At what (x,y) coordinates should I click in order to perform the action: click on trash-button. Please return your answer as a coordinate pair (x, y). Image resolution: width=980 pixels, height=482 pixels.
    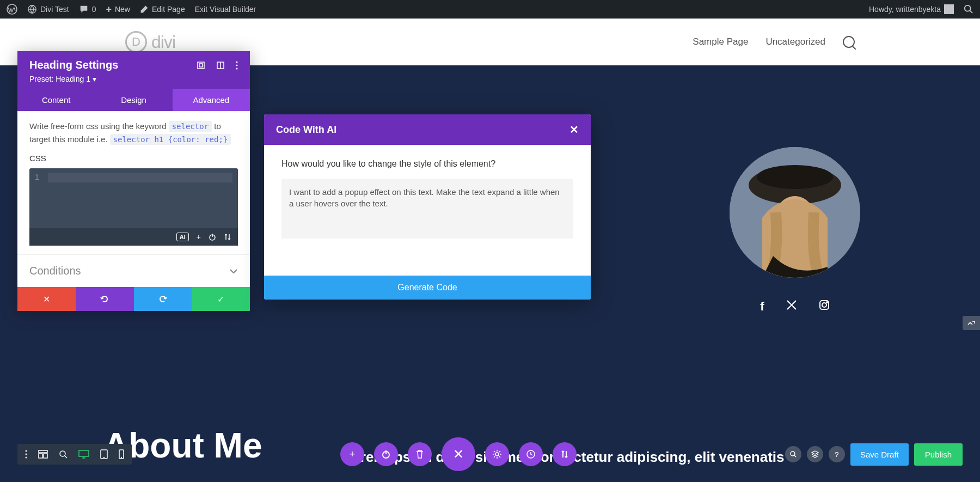
    Looking at the image, I should click on (420, 454).